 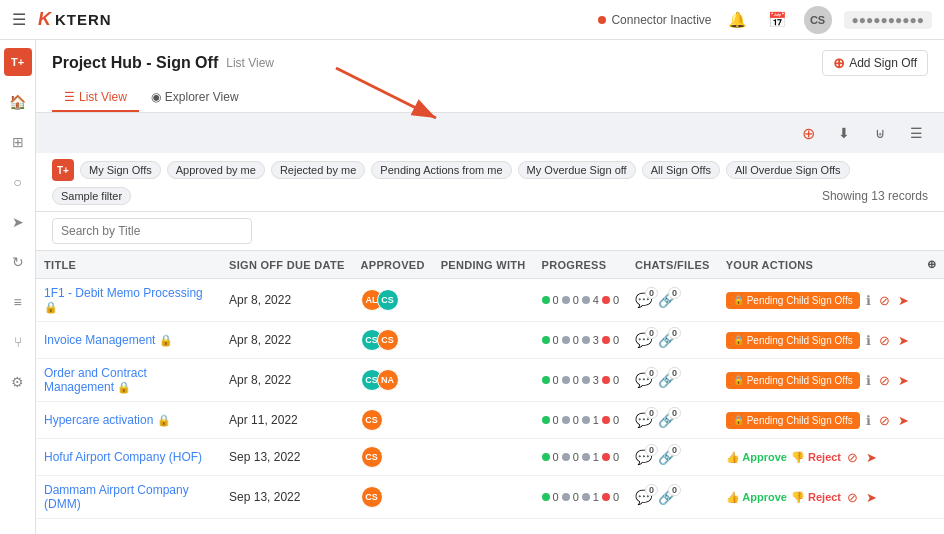 I want to click on col-add: ⊕, so click(x=932, y=265).